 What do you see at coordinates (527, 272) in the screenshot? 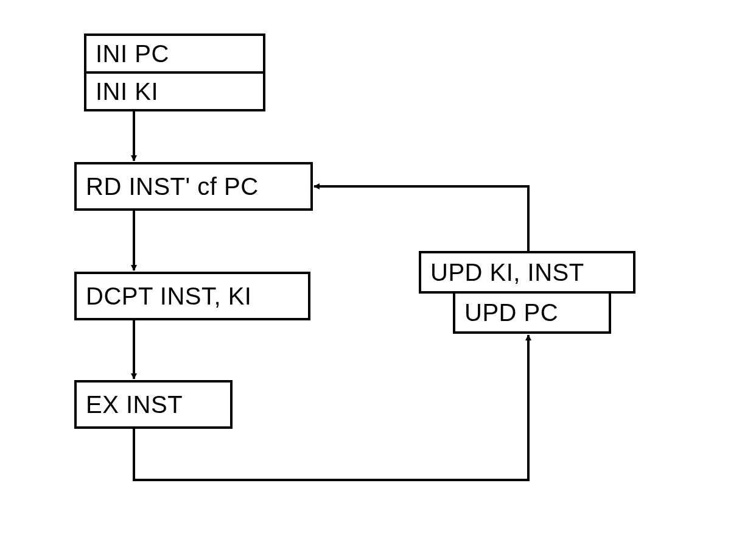
I see `box-upd-ki: UPD KI, INST` at bounding box center [527, 272].